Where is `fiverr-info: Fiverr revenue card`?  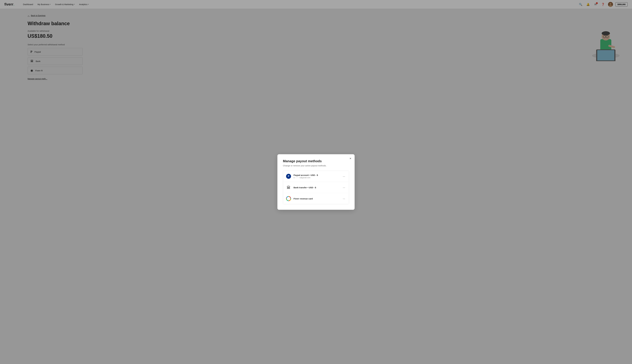 fiverr-info: Fiverr revenue card is located at coordinates (317, 198).